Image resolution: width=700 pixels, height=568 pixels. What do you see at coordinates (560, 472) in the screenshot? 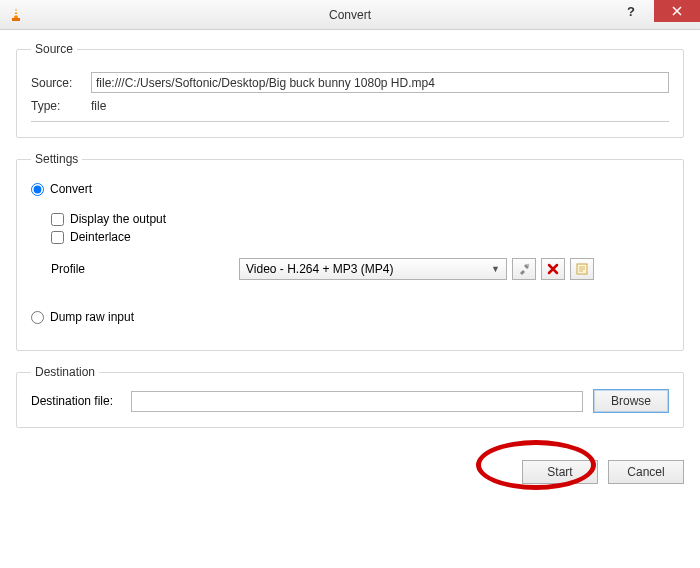
I see `start-button: Start` at bounding box center [560, 472].